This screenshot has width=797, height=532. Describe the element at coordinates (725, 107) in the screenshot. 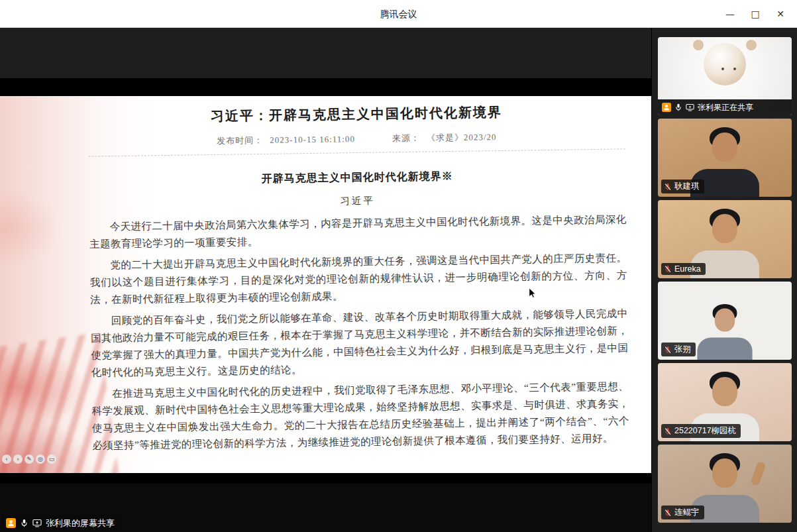

I see `participant-name: 张利果正在共享` at that location.